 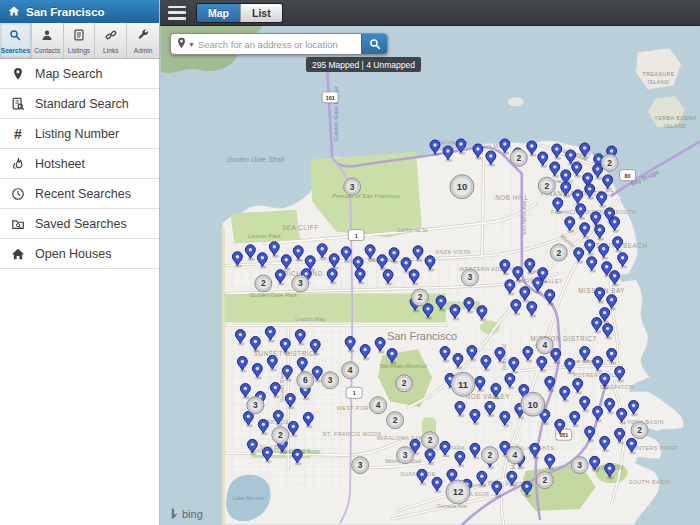 What do you see at coordinates (374, 44) in the screenshot?
I see `map-search-button` at bounding box center [374, 44].